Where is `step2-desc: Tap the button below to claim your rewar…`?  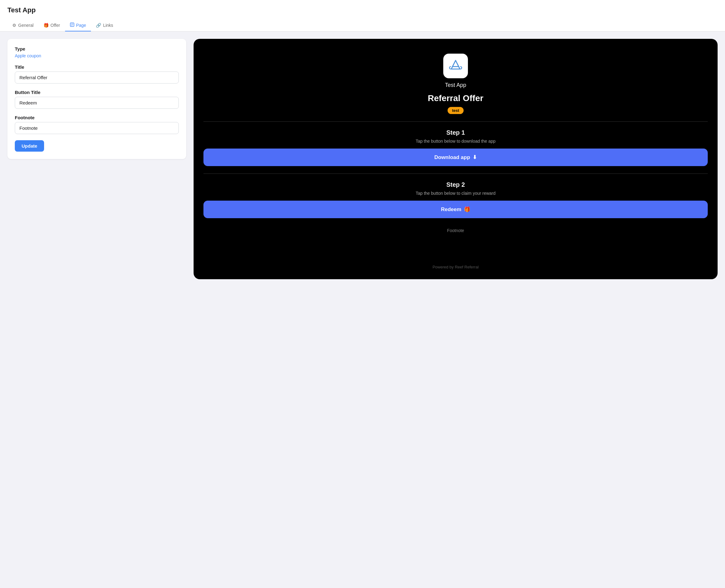 step2-desc: Tap the button below to claim your rewar… is located at coordinates (455, 193).